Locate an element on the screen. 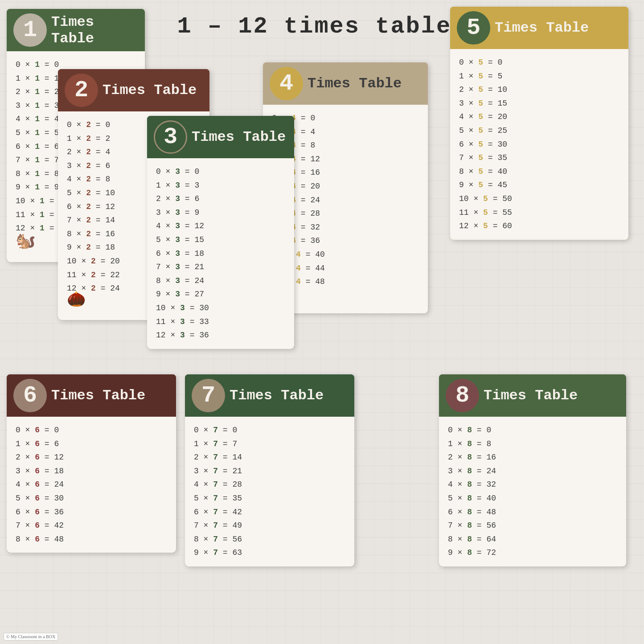 The image size is (644, 644). table-row: 0 × 6 = 0 is located at coordinates (91, 431).